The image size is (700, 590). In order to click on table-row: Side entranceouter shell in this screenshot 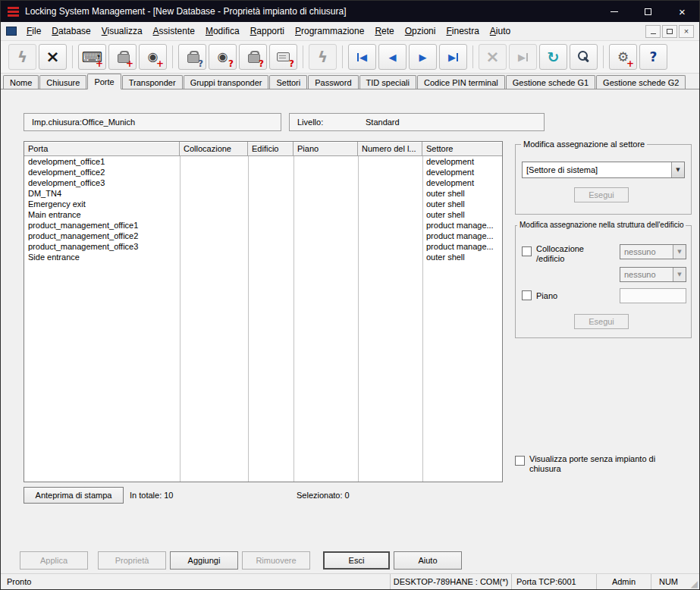, I will do `click(263, 257)`.